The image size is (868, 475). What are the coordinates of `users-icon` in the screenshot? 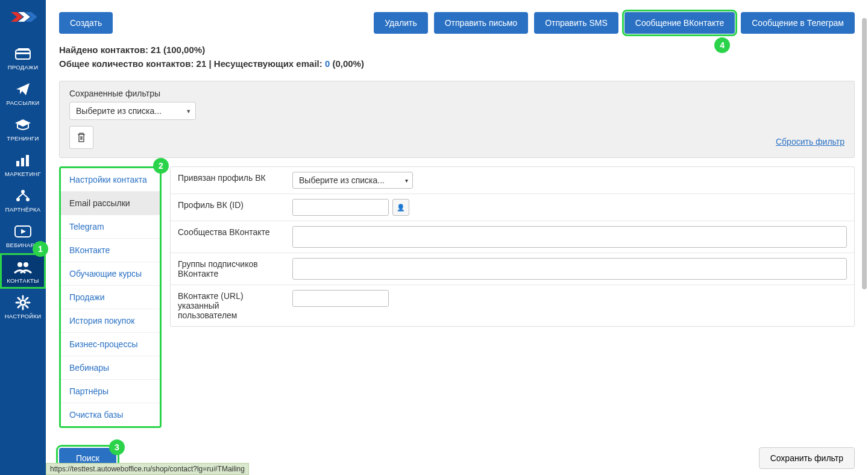 It's located at (23, 267).